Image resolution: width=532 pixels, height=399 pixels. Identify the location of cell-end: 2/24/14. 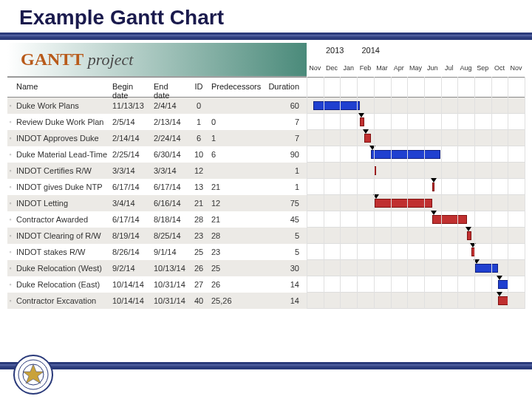
(170, 138).